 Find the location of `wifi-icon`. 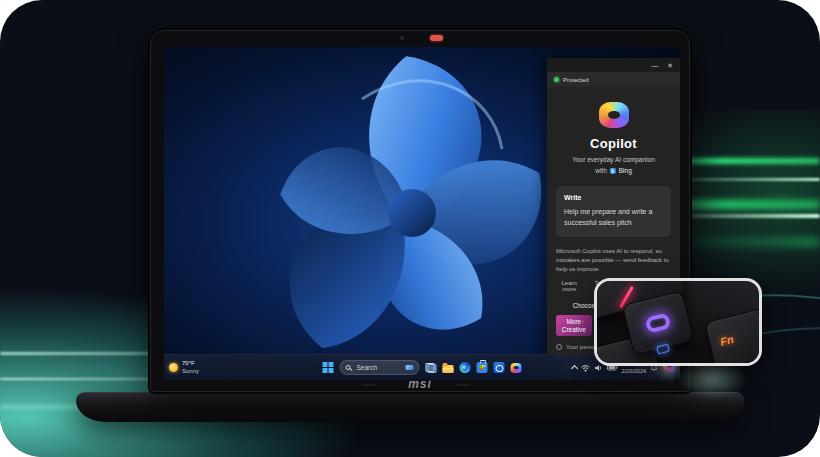

wifi-icon is located at coordinates (586, 368).